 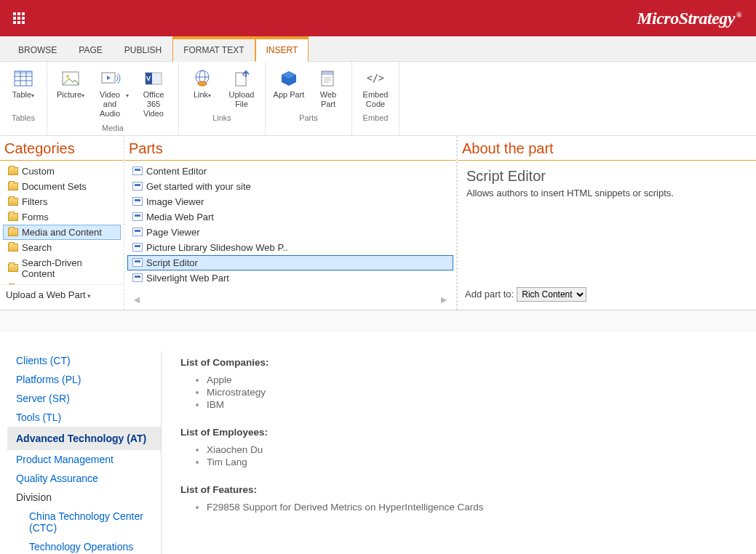 I want to click on table-button: Table, so click(x=23, y=88).